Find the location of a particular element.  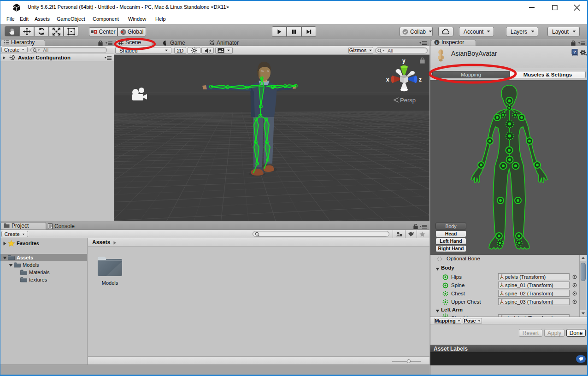

svg-text: Persp is located at coordinates (408, 100).